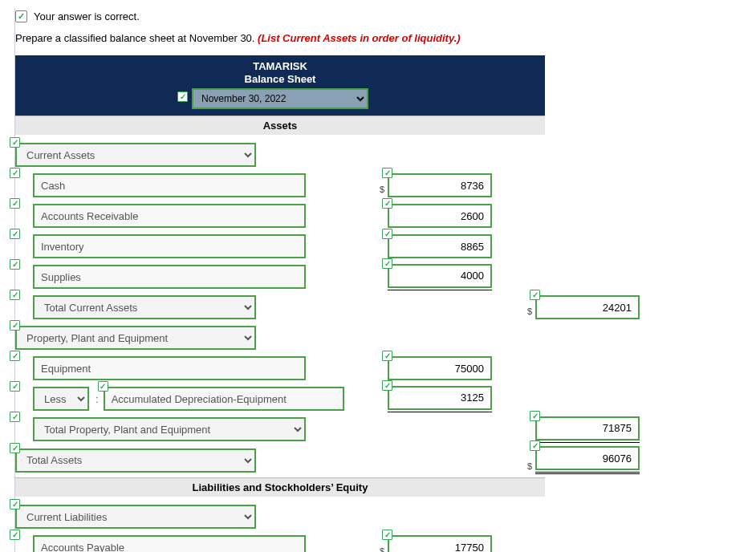 This screenshot has width=756, height=552. I want to click on ap-label, so click(169, 544).